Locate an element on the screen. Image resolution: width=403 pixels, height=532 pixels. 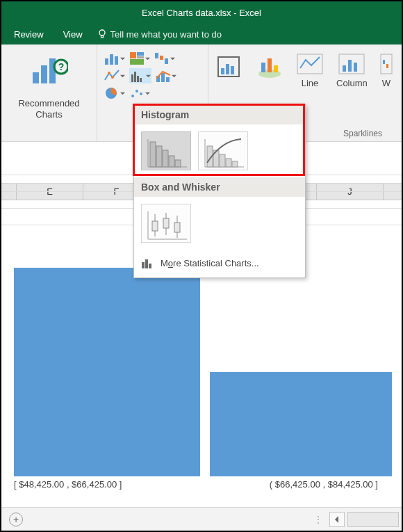
dropdown-header-histogram: Histogram is located at coordinates (220, 115).